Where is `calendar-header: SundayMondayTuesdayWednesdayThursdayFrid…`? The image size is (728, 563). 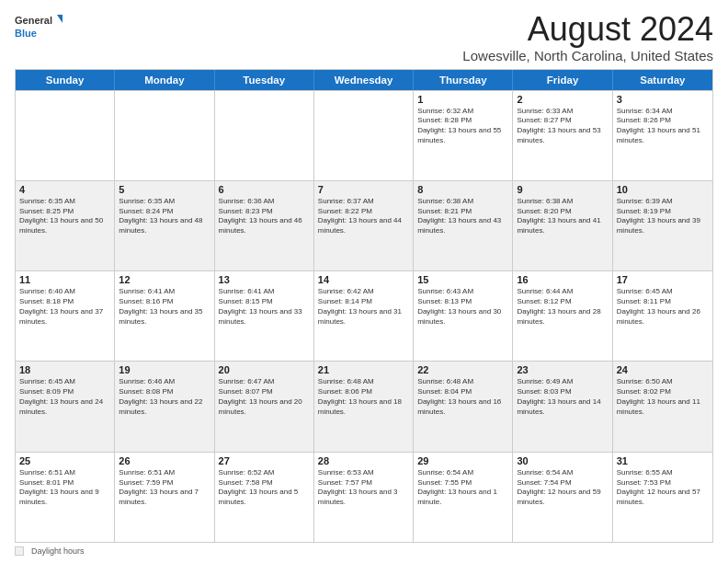 calendar-header: SundayMondayTuesdayWednesdayThursdayFrid… is located at coordinates (364, 80).